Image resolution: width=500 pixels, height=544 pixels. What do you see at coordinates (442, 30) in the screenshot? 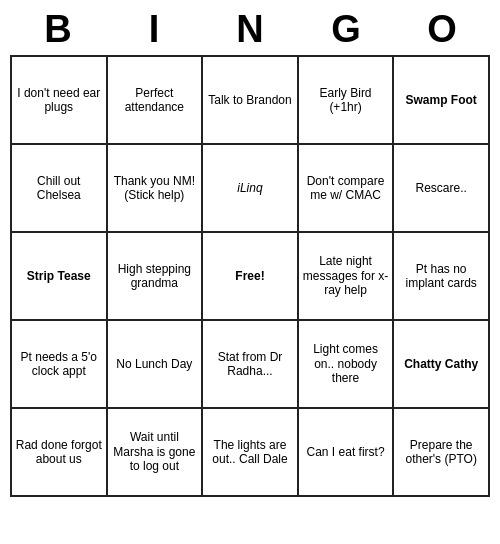
I see `letter-o: O` at bounding box center [442, 30].